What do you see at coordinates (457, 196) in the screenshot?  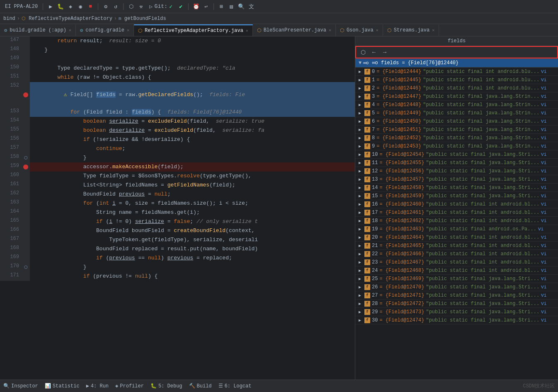 I see `debug-list-item: ▶ f 15 = {Field@12459} "public static fi…` at bounding box center [457, 196].